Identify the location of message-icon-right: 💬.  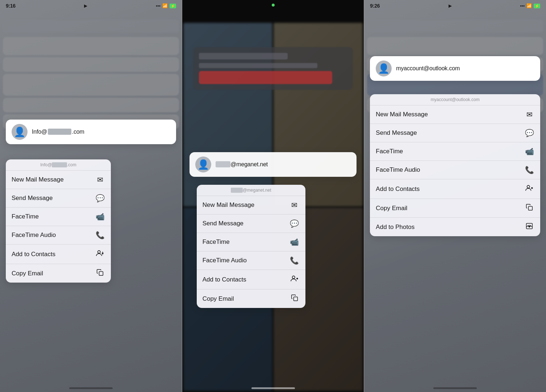
(529, 133).